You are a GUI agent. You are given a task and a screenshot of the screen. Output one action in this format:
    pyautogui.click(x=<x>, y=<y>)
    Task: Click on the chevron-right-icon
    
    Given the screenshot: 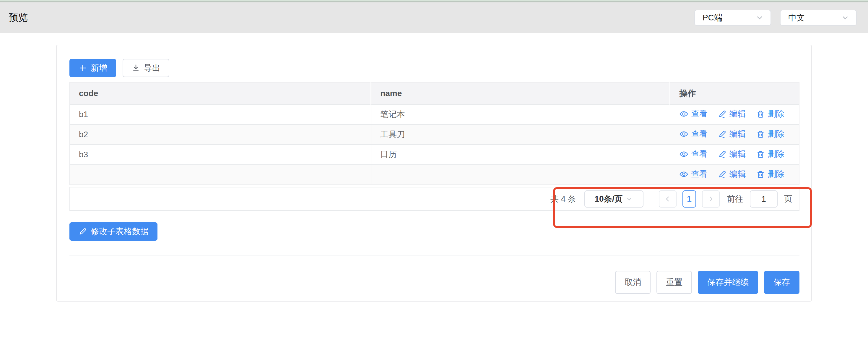 What is the action you would take?
    pyautogui.click(x=711, y=199)
    